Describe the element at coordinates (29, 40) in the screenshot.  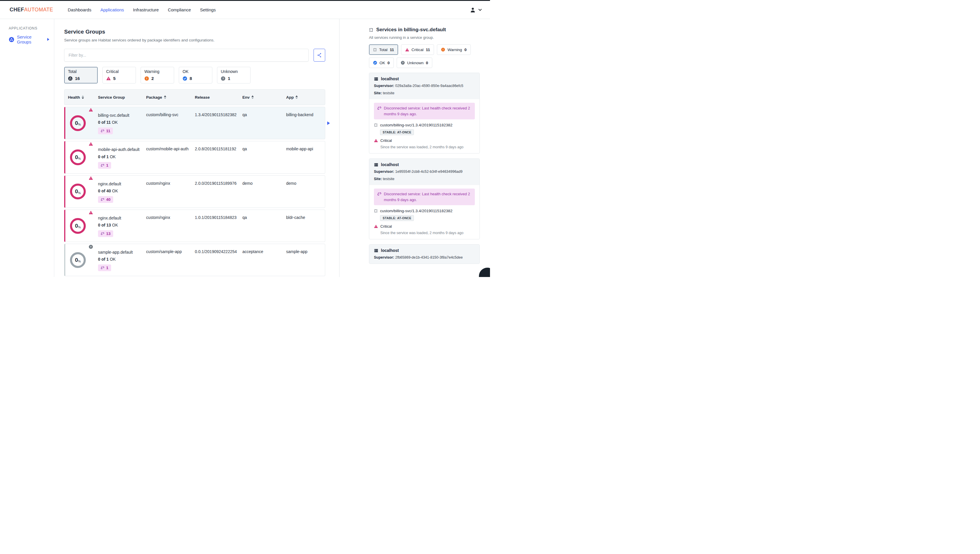
I see `sidebar-item-service-groups: Service Groups` at that location.